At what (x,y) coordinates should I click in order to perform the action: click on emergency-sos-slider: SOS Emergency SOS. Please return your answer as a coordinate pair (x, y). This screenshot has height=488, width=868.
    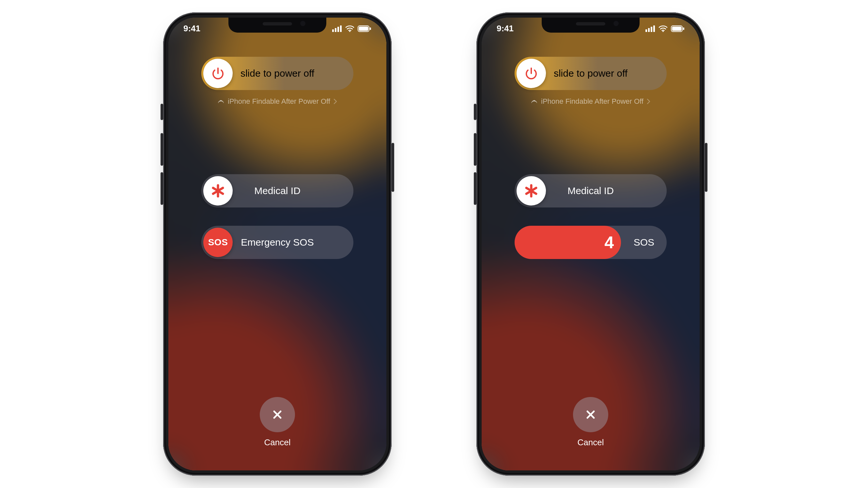
    Looking at the image, I should click on (278, 242).